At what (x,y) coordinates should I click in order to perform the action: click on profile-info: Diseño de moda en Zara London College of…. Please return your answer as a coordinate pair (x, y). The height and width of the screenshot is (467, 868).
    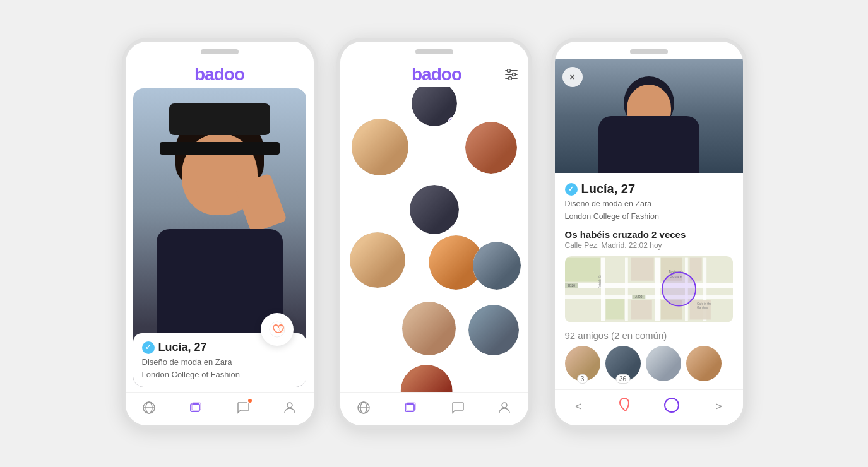
    Looking at the image, I should click on (220, 369).